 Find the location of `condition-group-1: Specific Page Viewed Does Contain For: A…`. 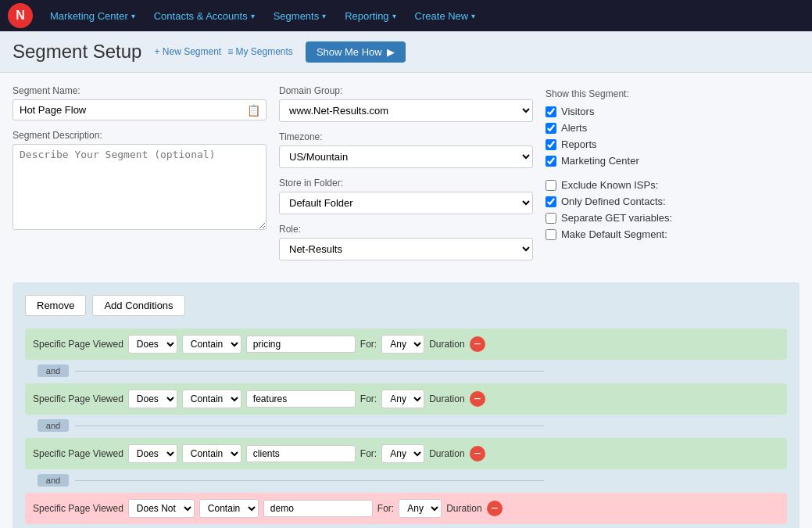

condition-group-1: Specific Page Viewed Does Contain For: A… is located at coordinates (406, 409).